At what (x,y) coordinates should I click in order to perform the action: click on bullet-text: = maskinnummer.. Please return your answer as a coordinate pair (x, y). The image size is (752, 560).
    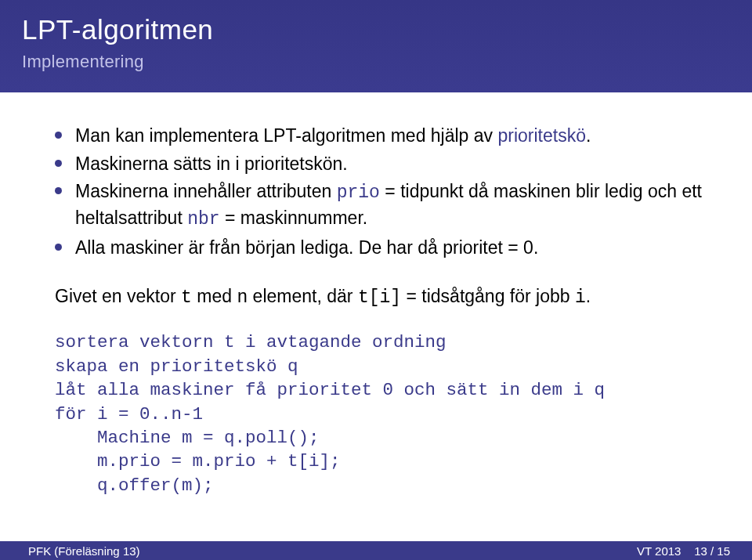
    Looking at the image, I should click on (295, 218).